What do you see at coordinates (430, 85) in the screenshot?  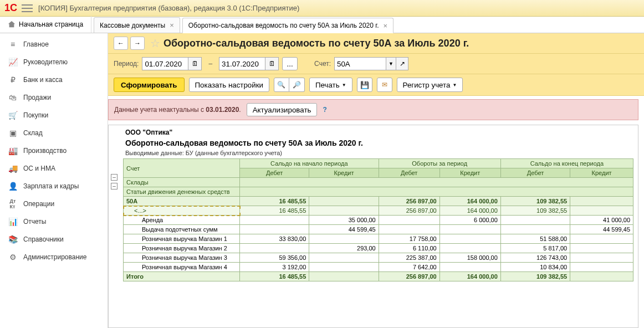 I see `register-button: Регистр учета▼` at bounding box center [430, 85].